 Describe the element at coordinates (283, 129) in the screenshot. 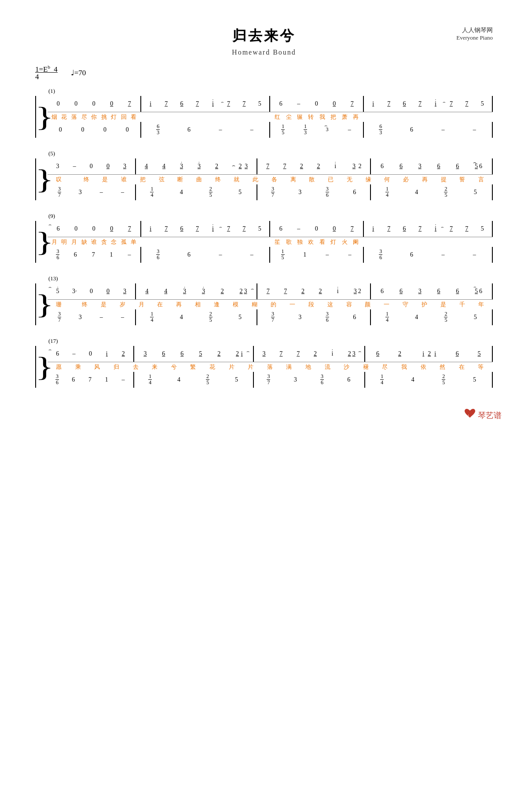

I see `bass-note: 15` at that location.